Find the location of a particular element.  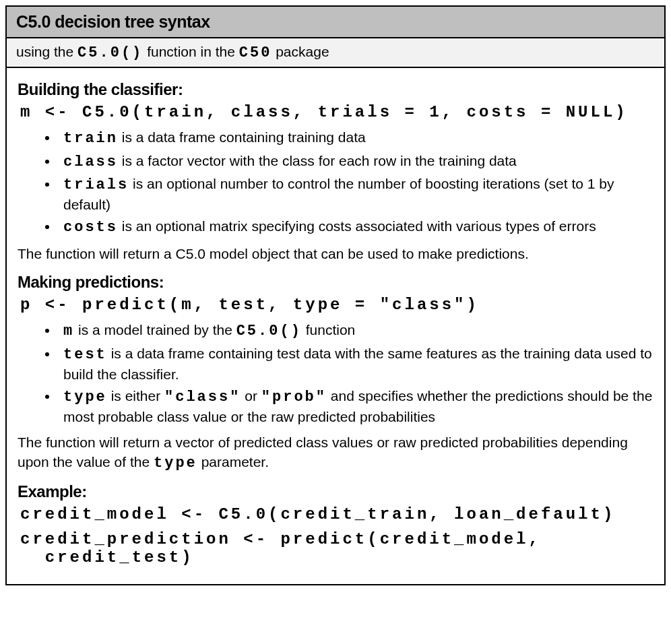

param-name: m is located at coordinates (69, 331).